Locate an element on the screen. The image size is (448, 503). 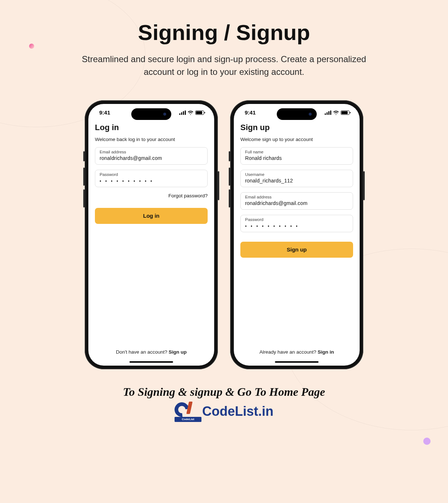
brand: CodeList CodeList.in is located at coordinates (224, 411).